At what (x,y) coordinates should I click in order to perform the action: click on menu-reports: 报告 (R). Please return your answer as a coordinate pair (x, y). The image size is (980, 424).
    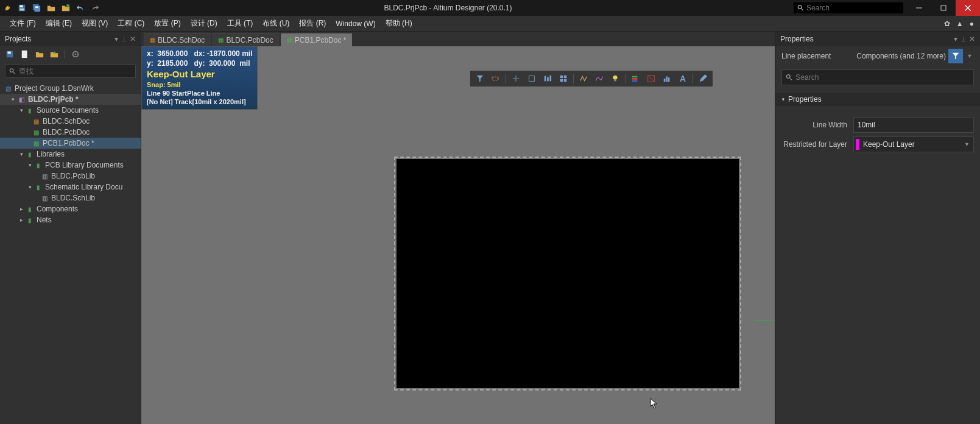
    Looking at the image, I should click on (312, 23).